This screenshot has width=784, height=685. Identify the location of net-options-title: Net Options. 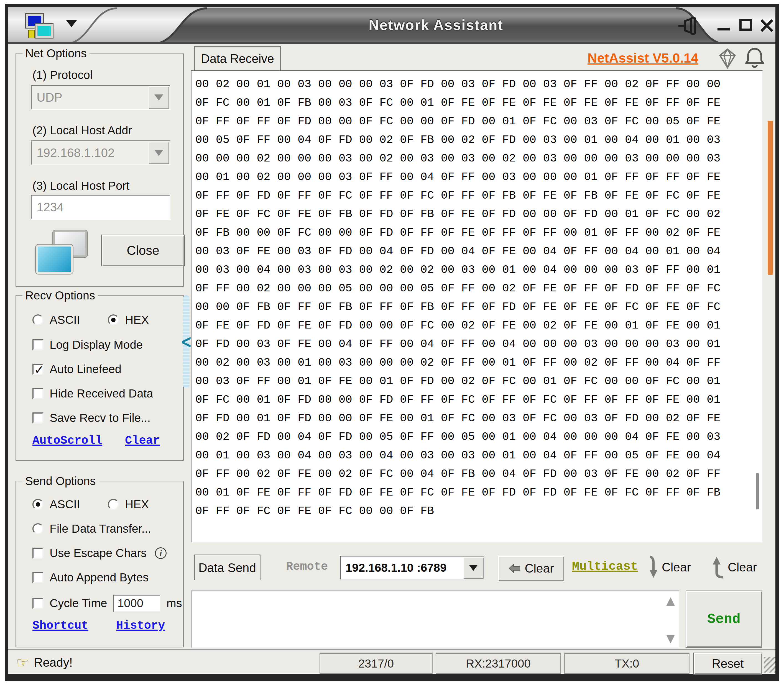
(56, 54).